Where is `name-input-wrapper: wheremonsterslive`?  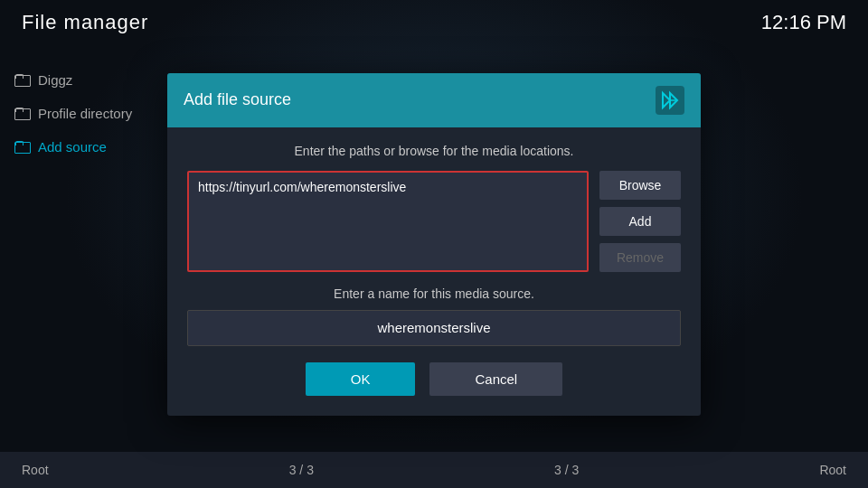
name-input-wrapper: wheremonsterslive is located at coordinates (434, 328).